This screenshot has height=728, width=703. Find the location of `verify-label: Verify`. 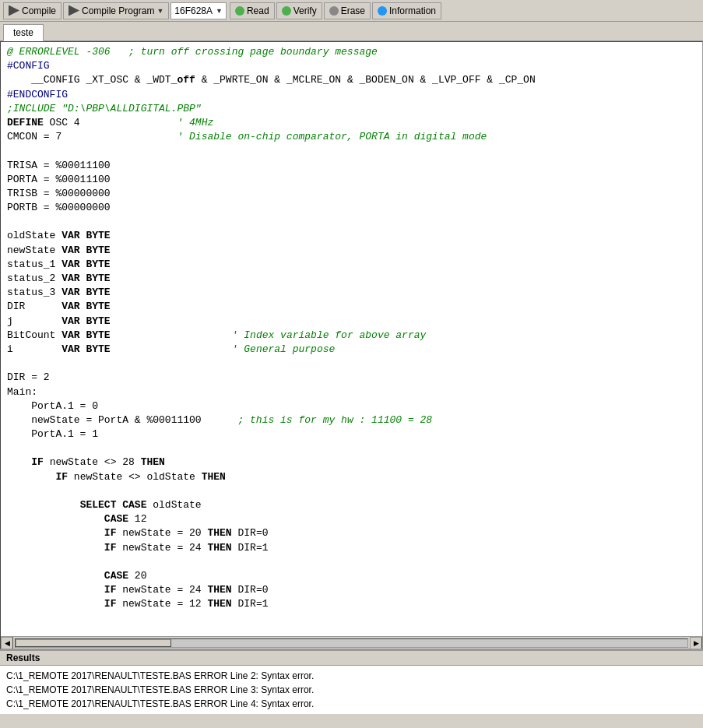

verify-label: Verify is located at coordinates (305, 11).